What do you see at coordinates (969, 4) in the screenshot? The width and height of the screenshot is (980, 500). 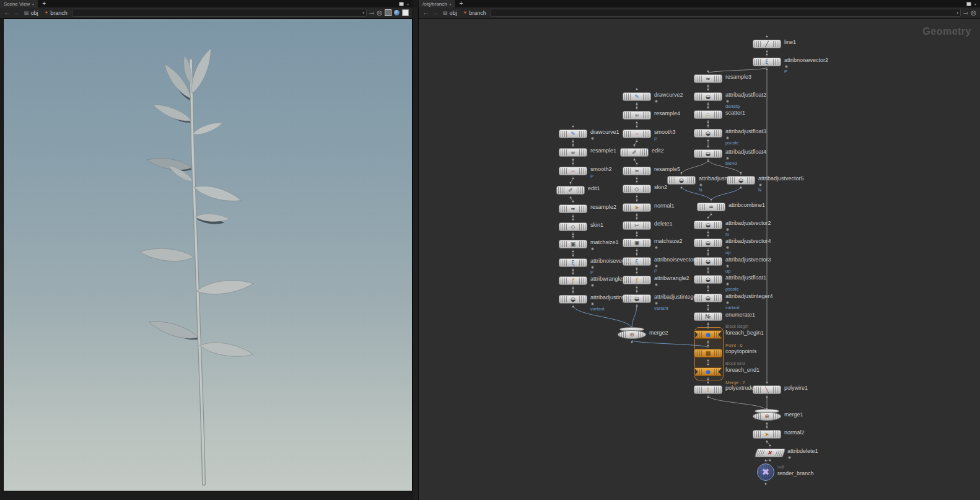 I see `pane-split-icon` at bounding box center [969, 4].